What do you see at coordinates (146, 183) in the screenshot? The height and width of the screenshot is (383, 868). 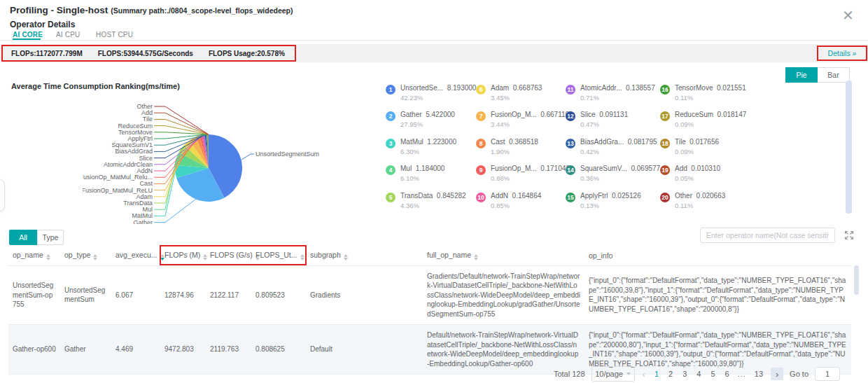 I see `pie-label-Cast: Cast` at bounding box center [146, 183].